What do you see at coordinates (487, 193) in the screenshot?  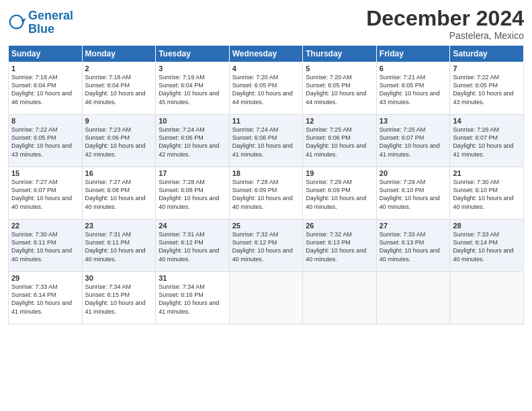 I see `day-21: 21Sunrise: 7:30 AMSunset: 6:10 PMDayligh…` at bounding box center [487, 193].